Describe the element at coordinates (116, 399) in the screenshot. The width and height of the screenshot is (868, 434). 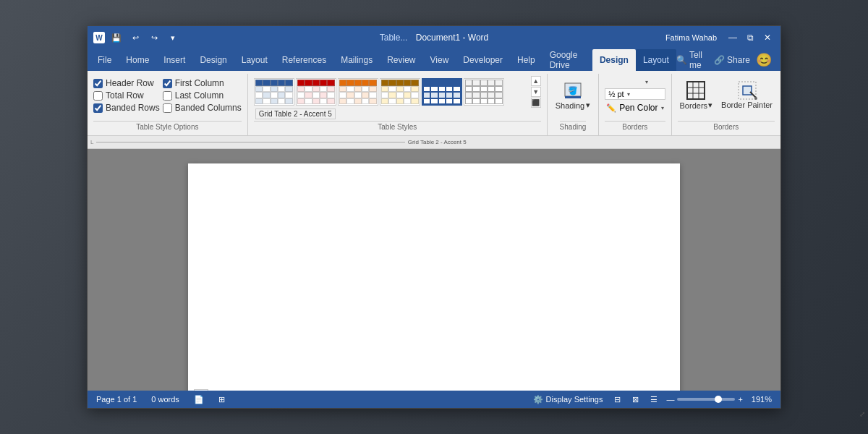
I see `page-info: Page 1 of 1` at that location.